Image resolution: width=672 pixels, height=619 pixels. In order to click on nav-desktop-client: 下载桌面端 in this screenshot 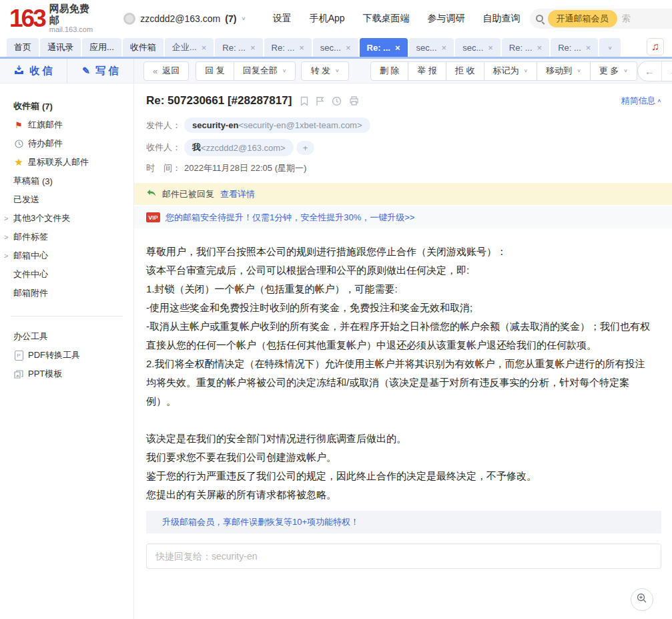, I will do `click(386, 19)`.